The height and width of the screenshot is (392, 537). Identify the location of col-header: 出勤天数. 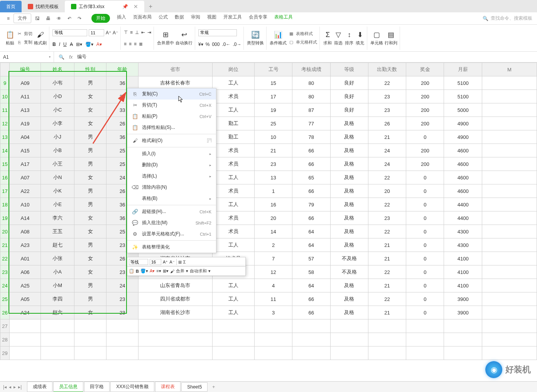
(387, 69).